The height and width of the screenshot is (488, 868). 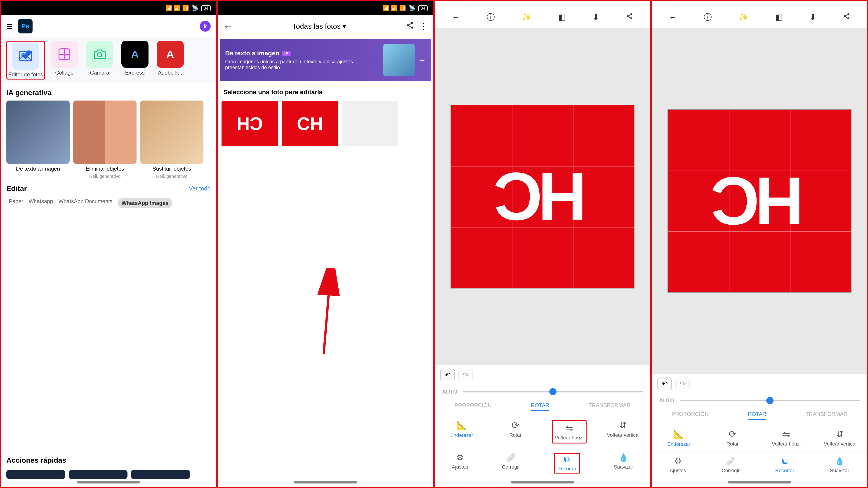 What do you see at coordinates (26, 60) in the screenshot?
I see `tool-editor-fotos: Editor de fotos` at bounding box center [26, 60].